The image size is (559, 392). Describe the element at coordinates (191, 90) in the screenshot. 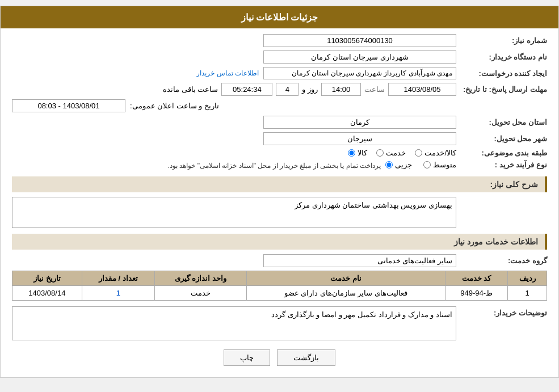

I see `remaining-label: ساعت باقی مانده` at that location.